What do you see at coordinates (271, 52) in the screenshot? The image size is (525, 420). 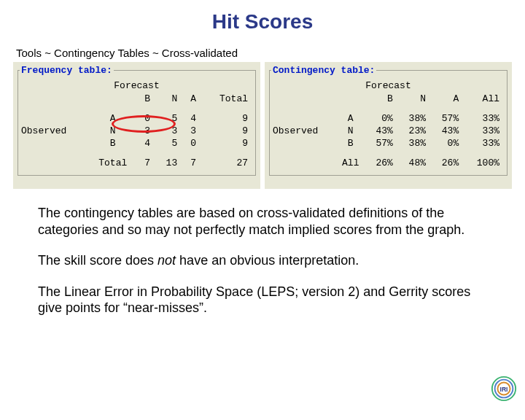 I see `breadcrumb: Tools ~ Contingency Tables ~ Cross-valid…` at bounding box center [271, 52].